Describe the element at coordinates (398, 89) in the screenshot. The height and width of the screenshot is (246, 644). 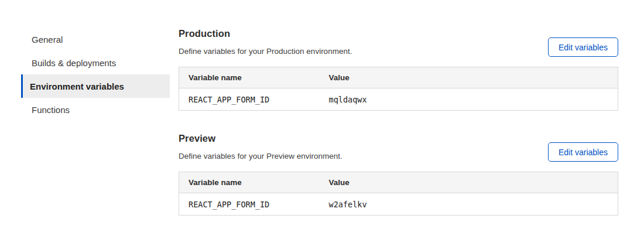
I see `production-variables-table: Variable name Value REACT_APP_FORM_ID mq…` at that location.